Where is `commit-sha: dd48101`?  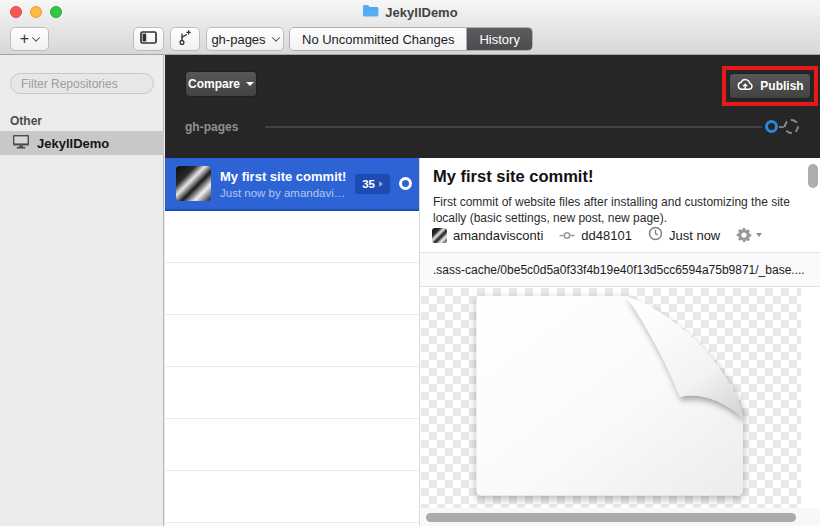
commit-sha: dd48101 is located at coordinates (606, 236).